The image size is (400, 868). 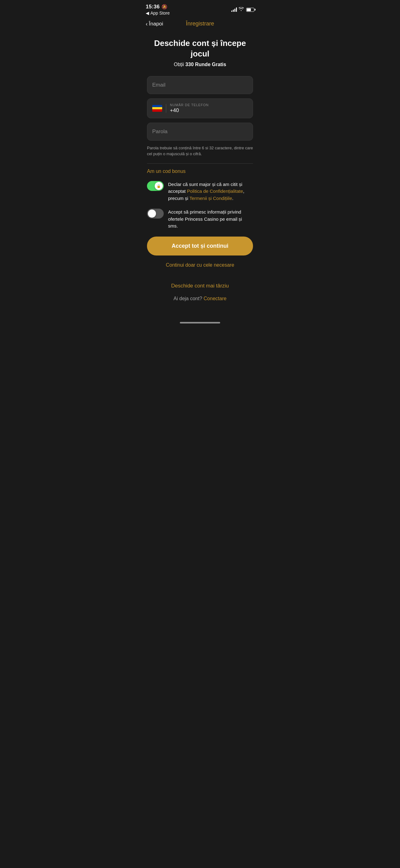 What do you see at coordinates (157, 108) in the screenshot?
I see `romania-flag` at bounding box center [157, 108].